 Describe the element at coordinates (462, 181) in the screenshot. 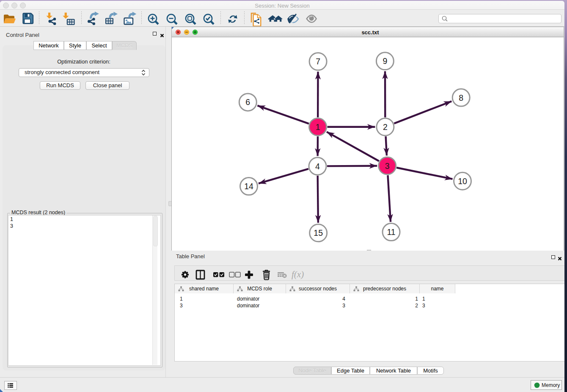

I see `svg-text: 10` at that location.